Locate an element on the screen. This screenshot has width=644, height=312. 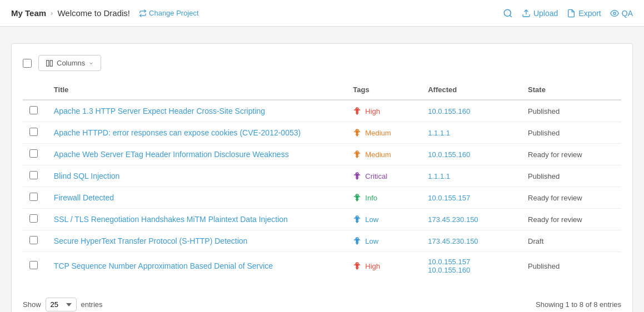
export-button: Export is located at coordinates (583, 13).